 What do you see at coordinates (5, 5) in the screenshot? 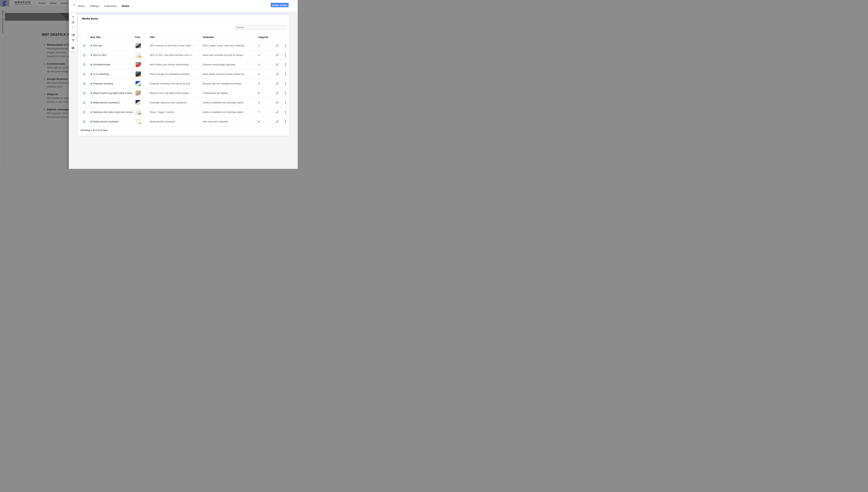
I see `logo-diamond-icon` at bounding box center [5, 5].